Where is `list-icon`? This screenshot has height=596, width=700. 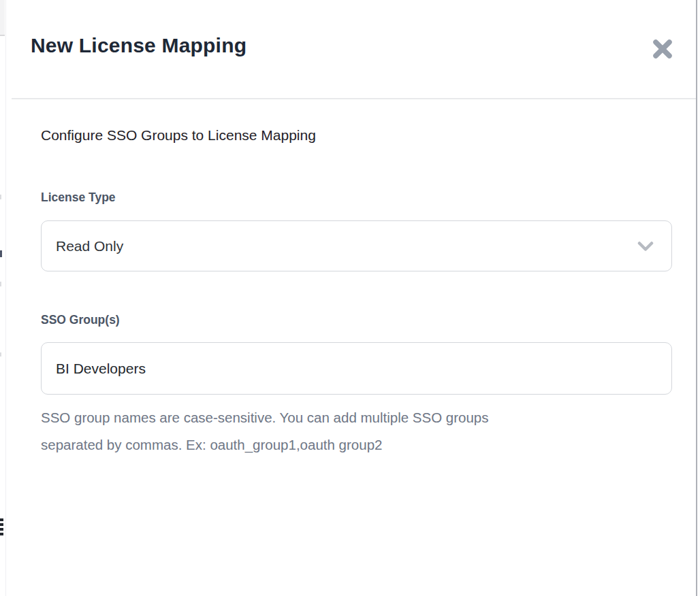 list-icon is located at coordinates (1, 528).